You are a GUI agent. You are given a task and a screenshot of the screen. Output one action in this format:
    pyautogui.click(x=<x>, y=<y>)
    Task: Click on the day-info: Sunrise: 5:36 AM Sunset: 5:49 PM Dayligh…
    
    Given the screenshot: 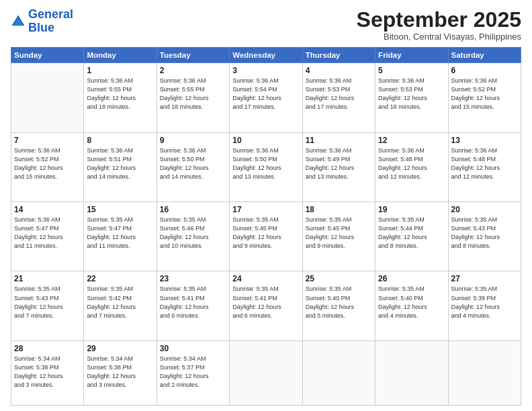 What is the action you would take?
    pyautogui.click(x=339, y=164)
    